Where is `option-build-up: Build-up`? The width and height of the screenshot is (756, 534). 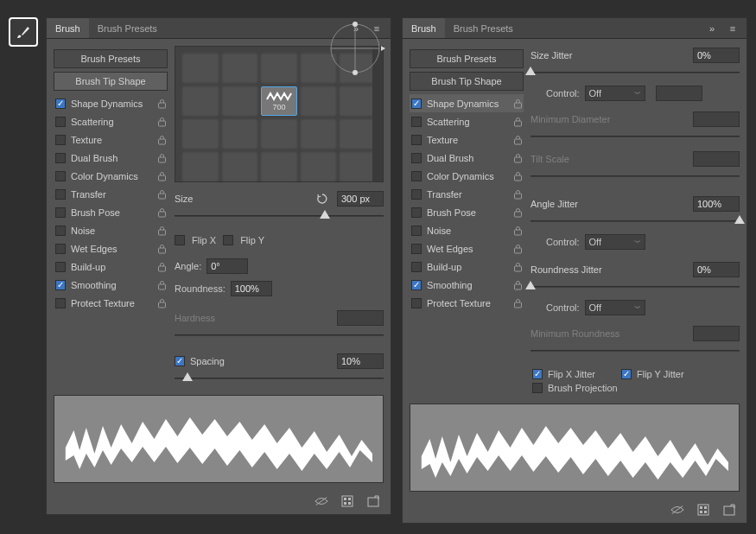
option-build-up: Build-up is located at coordinates (467, 266).